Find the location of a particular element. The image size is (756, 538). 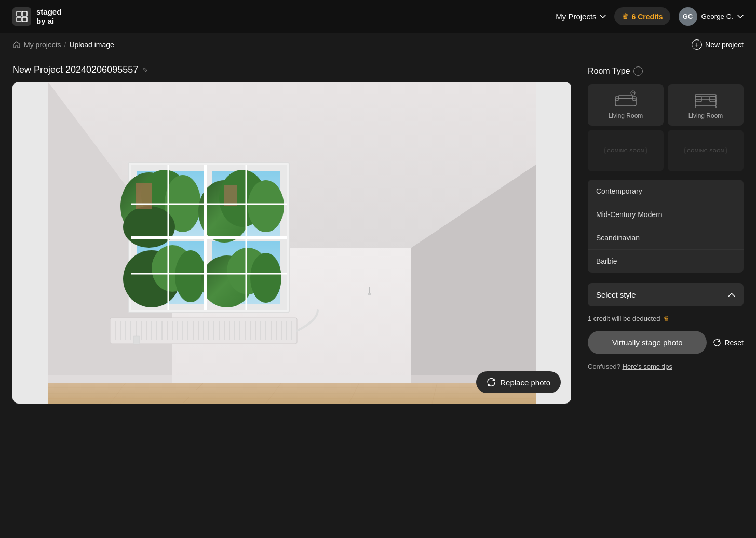

chevron-up-icon is located at coordinates (732, 295).